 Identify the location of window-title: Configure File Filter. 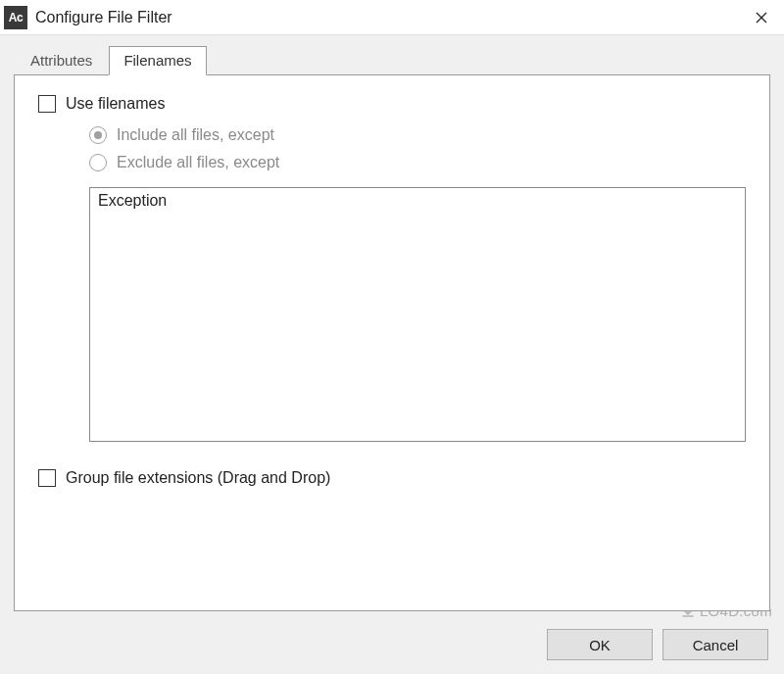
(104, 18).